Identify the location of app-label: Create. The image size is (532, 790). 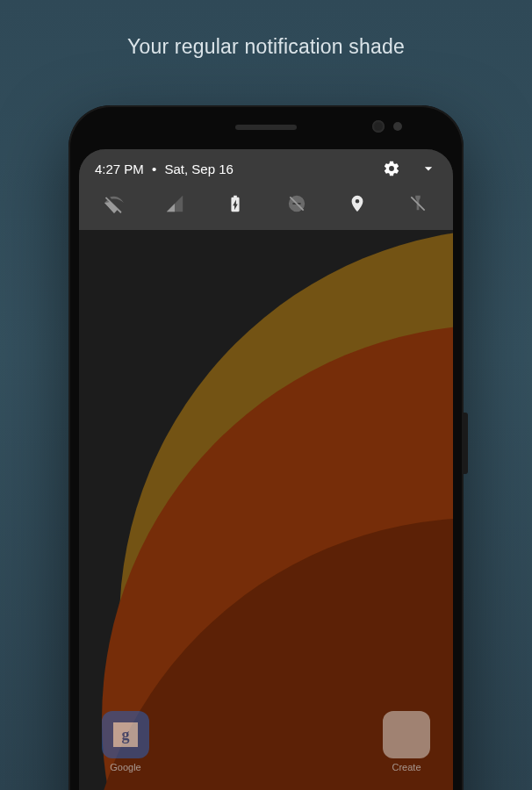
(406, 767).